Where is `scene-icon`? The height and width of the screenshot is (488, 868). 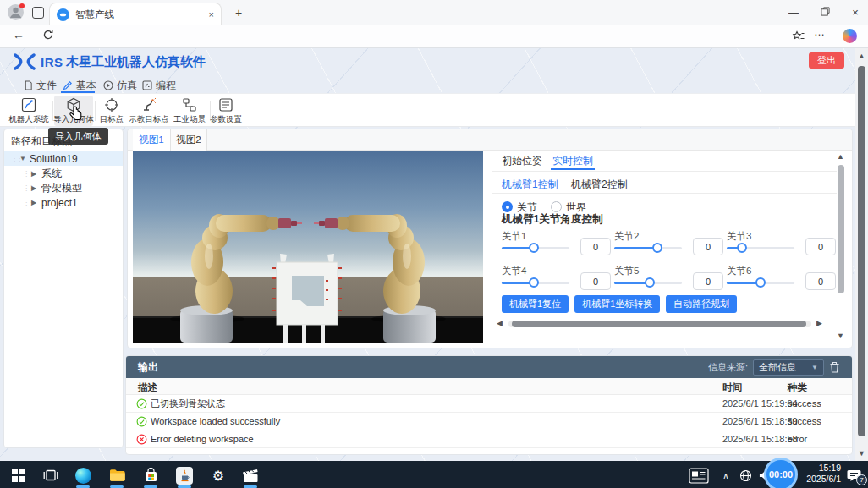 scene-icon is located at coordinates (190, 105).